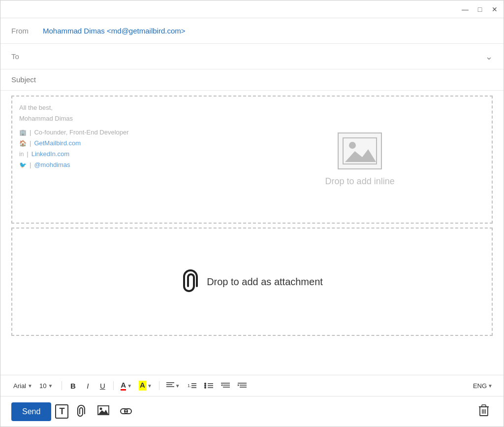 The width and height of the screenshot is (504, 427). What do you see at coordinates (46, 386) in the screenshot?
I see `font-size-select: 10 ▼` at bounding box center [46, 386].